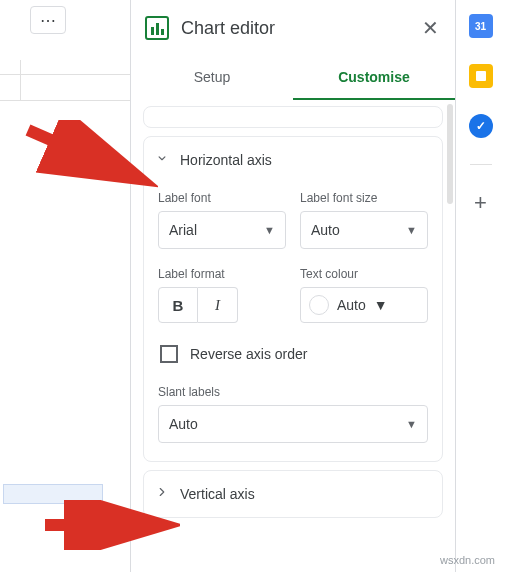 The width and height of the screenshot is (505, 572). What do you see at coordinates (178, 305) in the screenshot?
I see `bold-button: B` at bounding box center [178, 305].